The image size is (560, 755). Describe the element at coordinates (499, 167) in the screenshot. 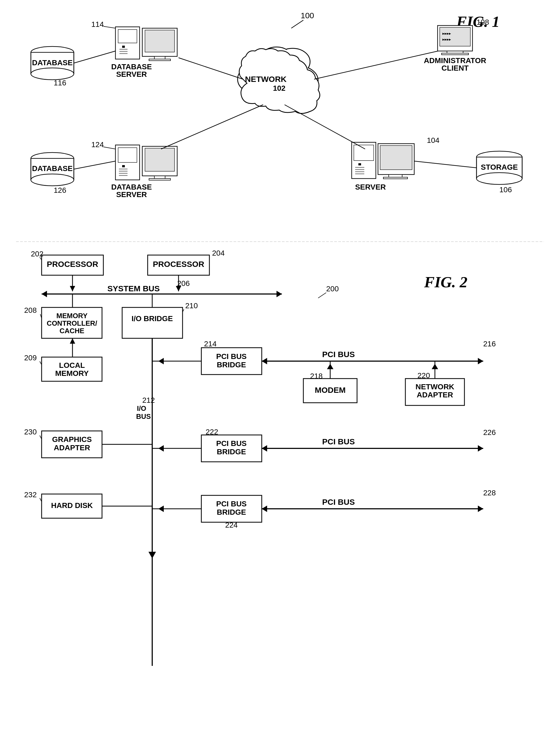

I see `storage-label: STORAGE` at that location.